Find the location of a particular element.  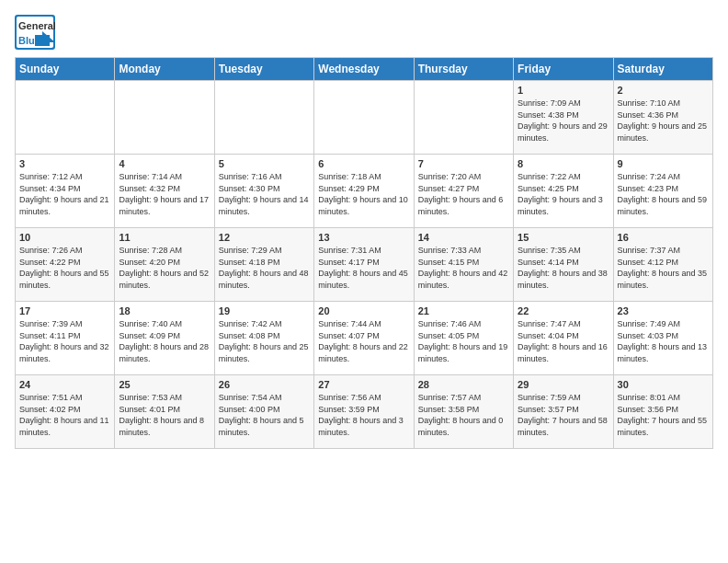

day-number: 19 is located at coordinates (265, 311).